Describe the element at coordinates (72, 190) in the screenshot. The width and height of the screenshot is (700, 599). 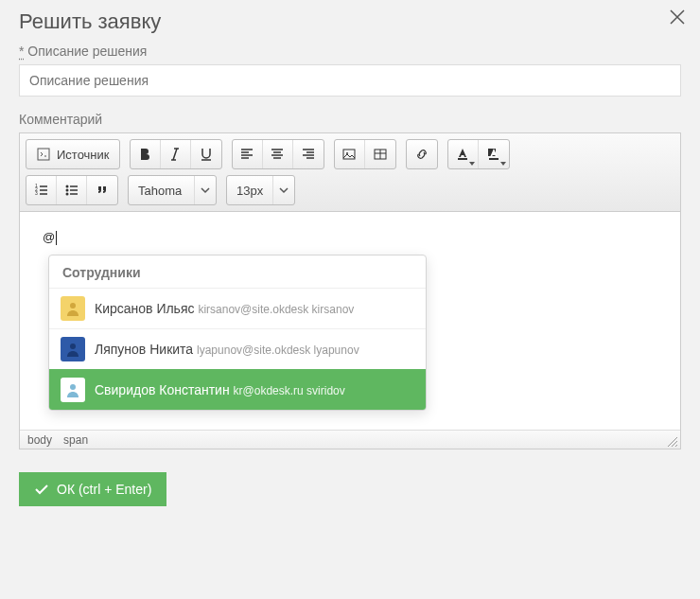
I see `bulleted-list-icon` at that location.